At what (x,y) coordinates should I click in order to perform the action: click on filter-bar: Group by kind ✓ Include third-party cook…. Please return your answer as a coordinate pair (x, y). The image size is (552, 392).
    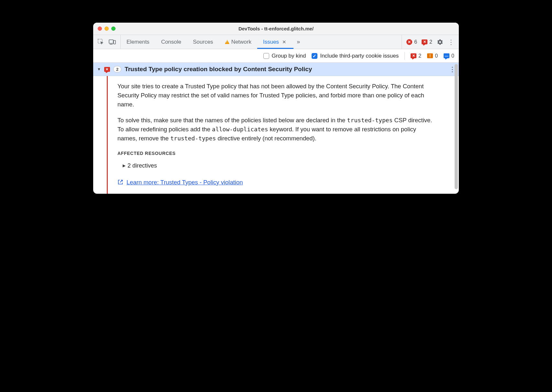
    Looking at the image, I should click on (276, 56).